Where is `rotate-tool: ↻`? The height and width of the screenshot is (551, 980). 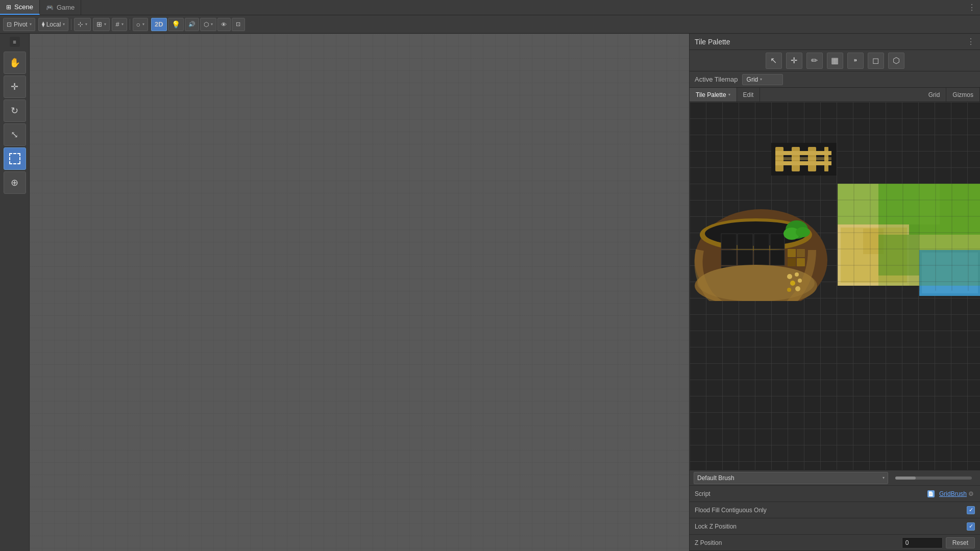 rotate-tool: ↻ is located at coordinates (15, 111).